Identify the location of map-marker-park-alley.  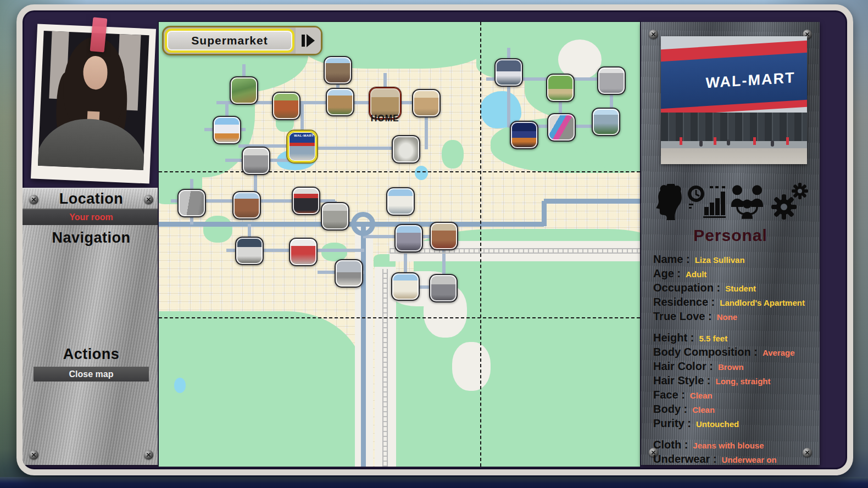
(560, 88).